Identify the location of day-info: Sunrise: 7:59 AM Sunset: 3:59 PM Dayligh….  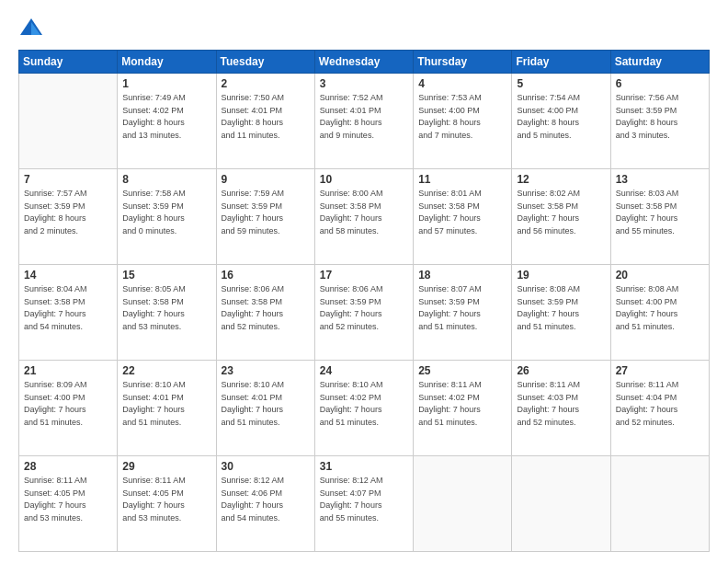
(266, 213).